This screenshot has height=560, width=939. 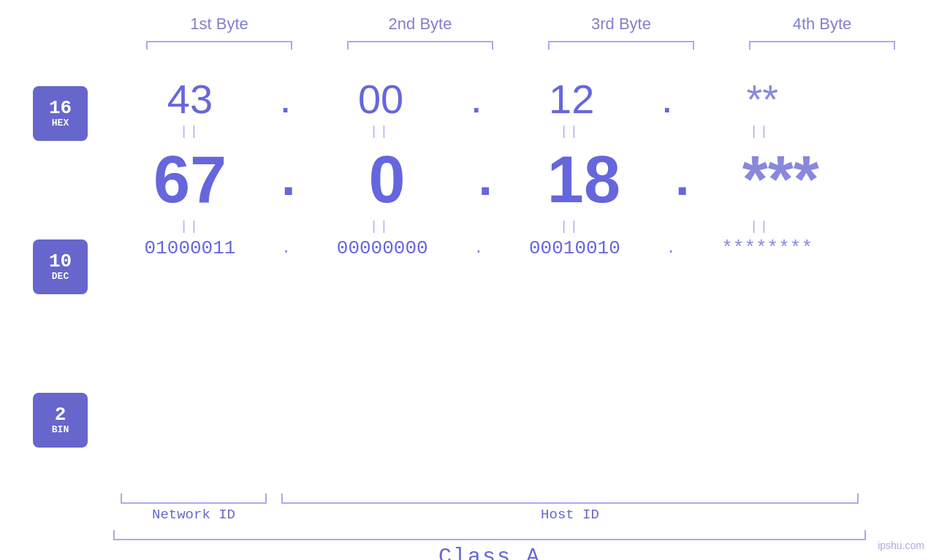 What do you see at coordinates (570, 131) in the screenshot?
I see `eq1-b3: ||` at bounding box center [570, 131].